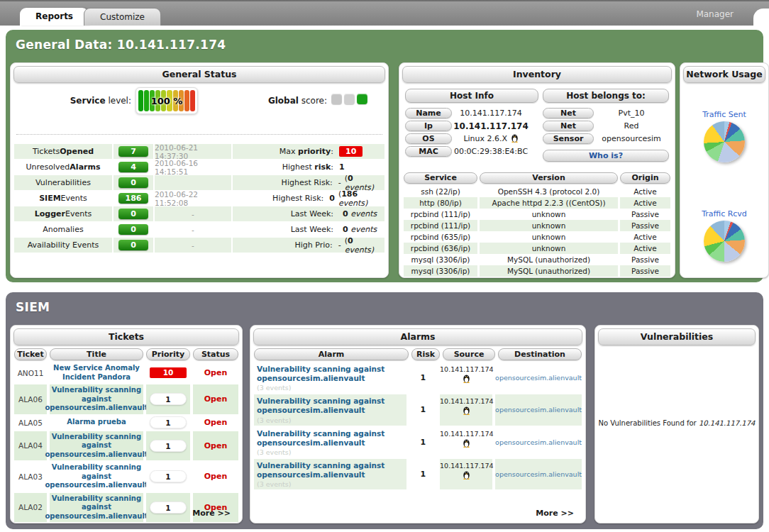  Describe the element at coordinates (537, 214) in the screenshot. I see `service-row: rpcbind (111/ip) unknown Passive` at that location.